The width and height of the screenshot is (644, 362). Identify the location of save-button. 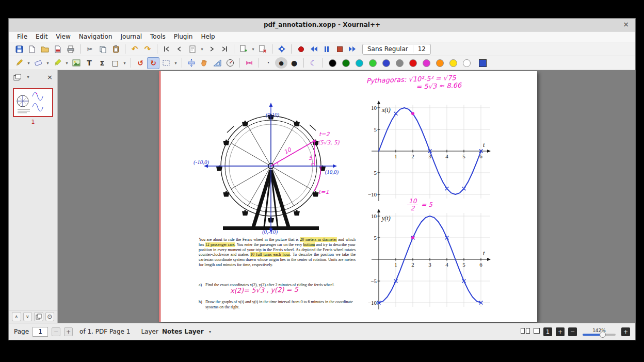
(19, 50).